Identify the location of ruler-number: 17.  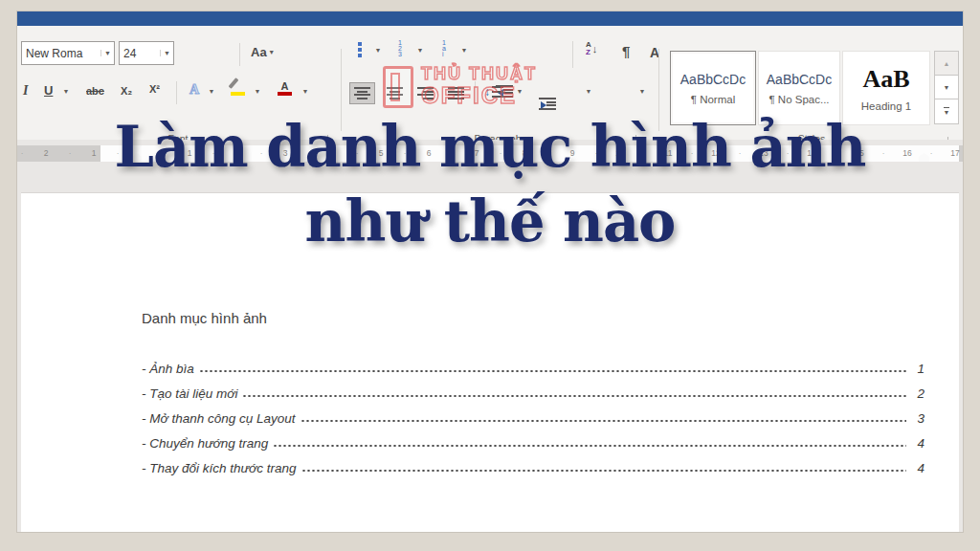
(955, 153).